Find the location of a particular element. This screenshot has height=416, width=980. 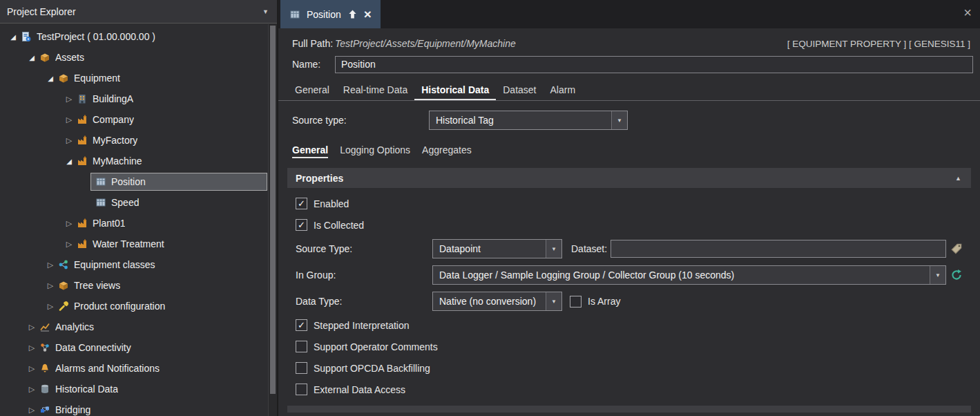

is-array-checkbox: ✓ Is Array is located at coordinates (595, 301).